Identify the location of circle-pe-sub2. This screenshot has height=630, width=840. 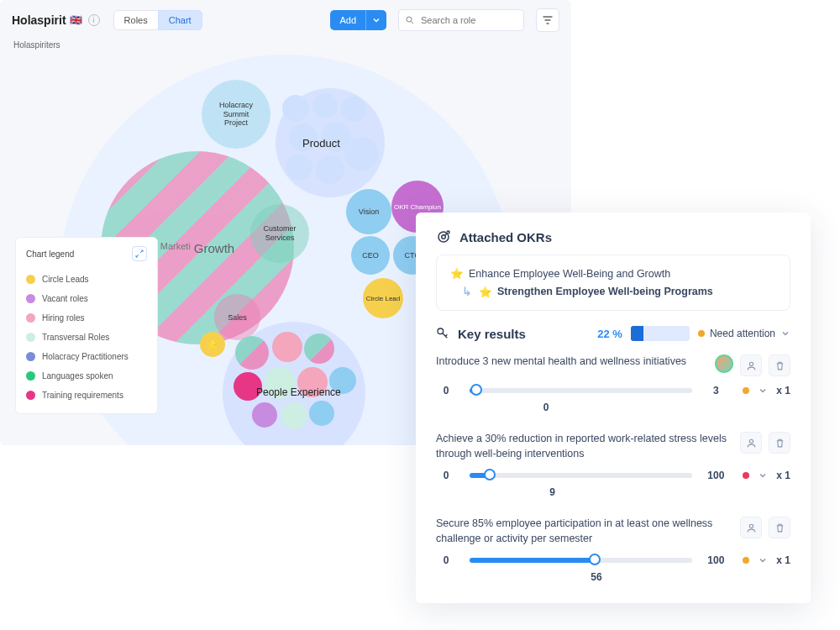
(287, 347).